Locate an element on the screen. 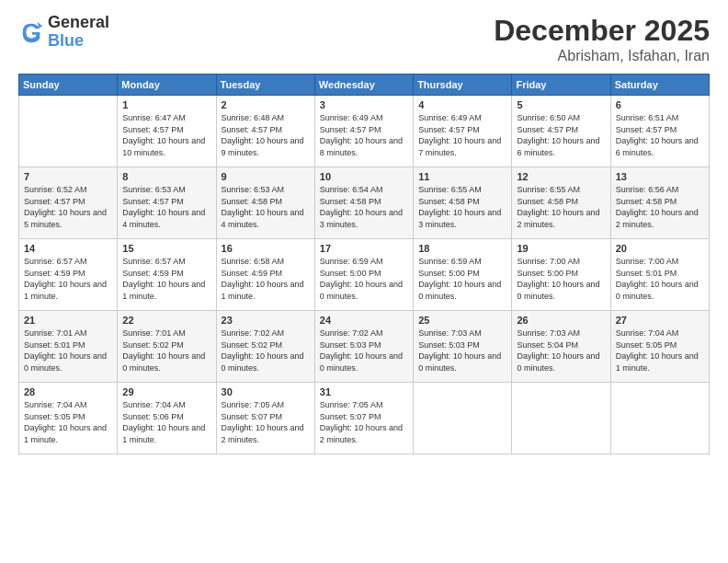 The image size is (728, 563). table-row: 25Sunrise: 7:03 AM Sunset: 5:03 PM Dayli… is located at coordinates (463, 347).